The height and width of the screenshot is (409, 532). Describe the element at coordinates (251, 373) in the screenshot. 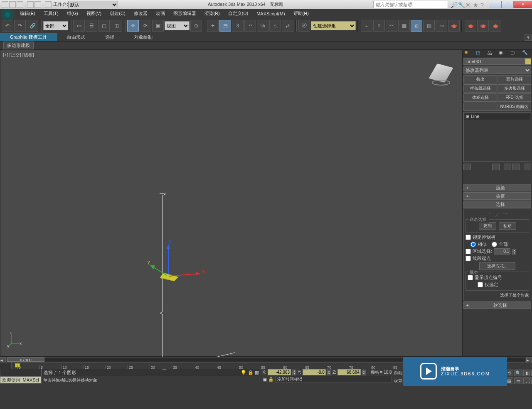

I see `lock-icon: 🔒` at that location.